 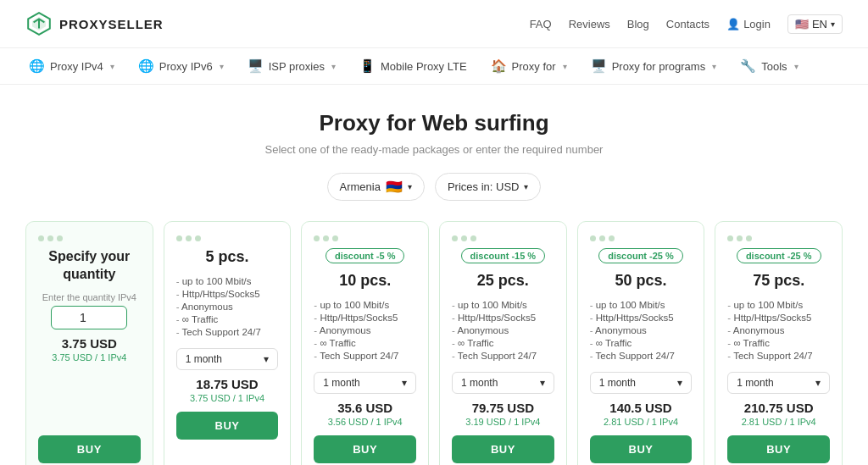 I want to click on discount-badge: discount -15 %, so click(x=504, y=256).